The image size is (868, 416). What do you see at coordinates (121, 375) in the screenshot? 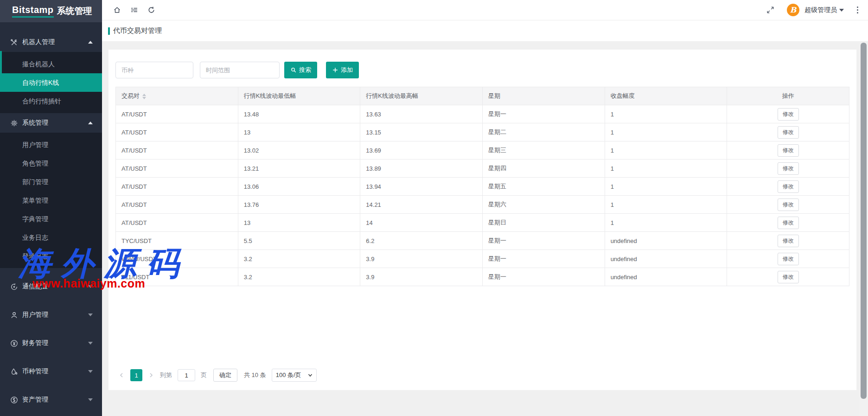
I see `prev-page-button` at bounding box center [121, 375].